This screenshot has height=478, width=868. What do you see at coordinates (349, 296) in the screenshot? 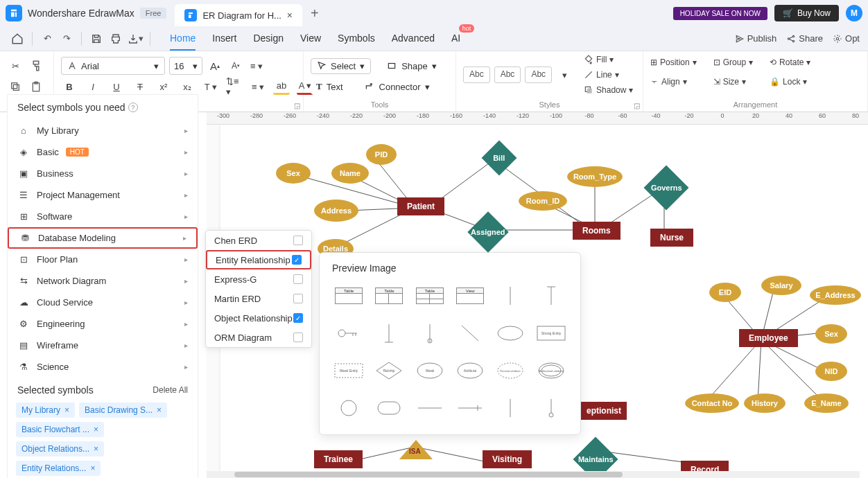
I see `preview-table1: Table` at bounding box center [349, 296].